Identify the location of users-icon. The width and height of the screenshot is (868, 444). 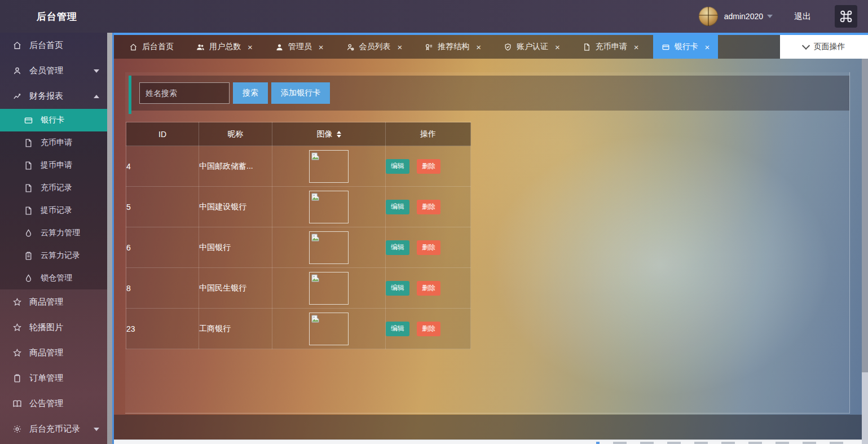
(201, 47).